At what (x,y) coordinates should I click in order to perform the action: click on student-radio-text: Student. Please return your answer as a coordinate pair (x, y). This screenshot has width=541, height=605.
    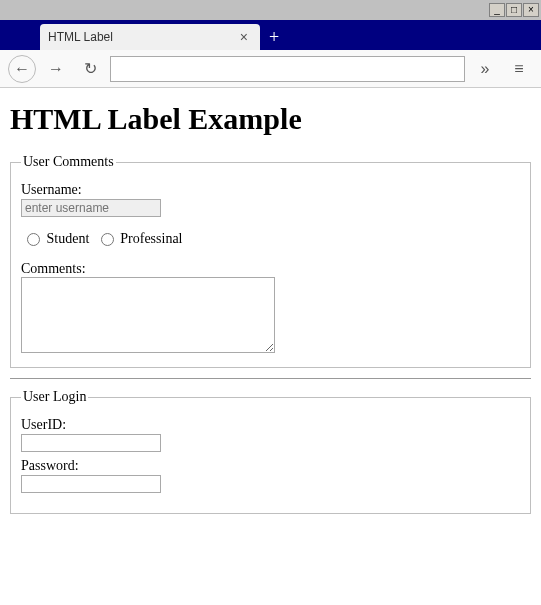
    Looking at the image, I should click on (68, 238).